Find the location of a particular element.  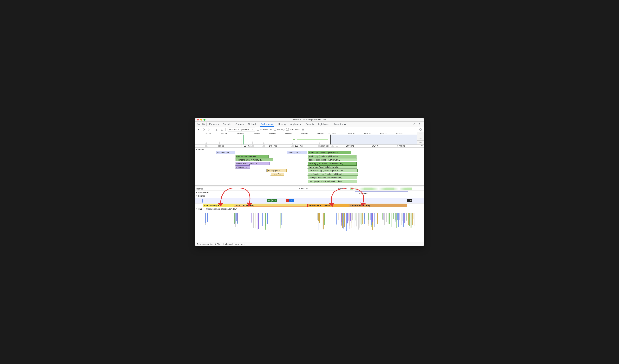

detailed-ruler: 494 ms994 ms1494 ms1994 ms2494 ms2994 ms… is located at coordinates (310, 146).